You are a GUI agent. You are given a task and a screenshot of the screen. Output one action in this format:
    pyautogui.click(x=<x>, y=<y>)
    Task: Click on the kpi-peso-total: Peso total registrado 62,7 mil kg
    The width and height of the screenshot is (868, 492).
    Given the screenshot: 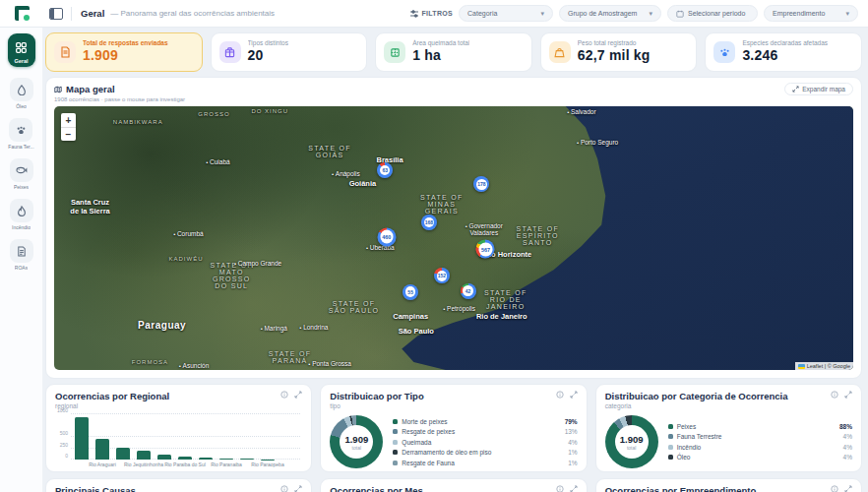 What is the action you would take?
    pyautogui.click(x=619, y=52)
    